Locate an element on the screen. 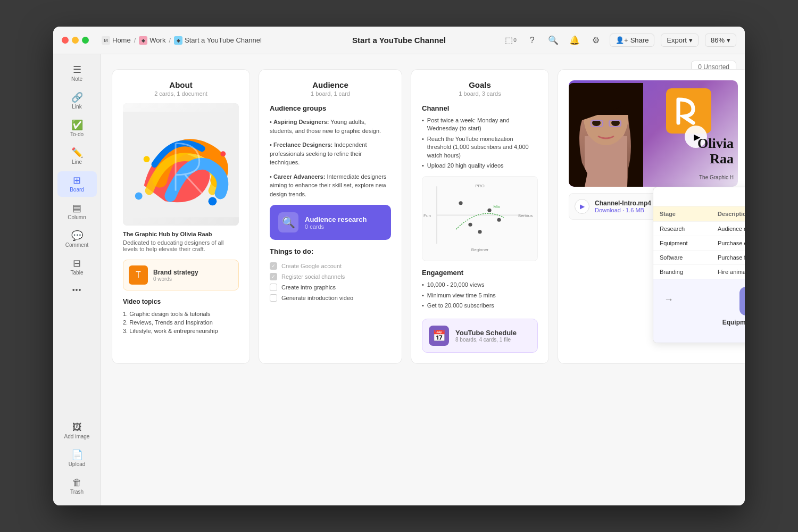  addimage-icon: 🖼 is located at coordinates (77, 427).